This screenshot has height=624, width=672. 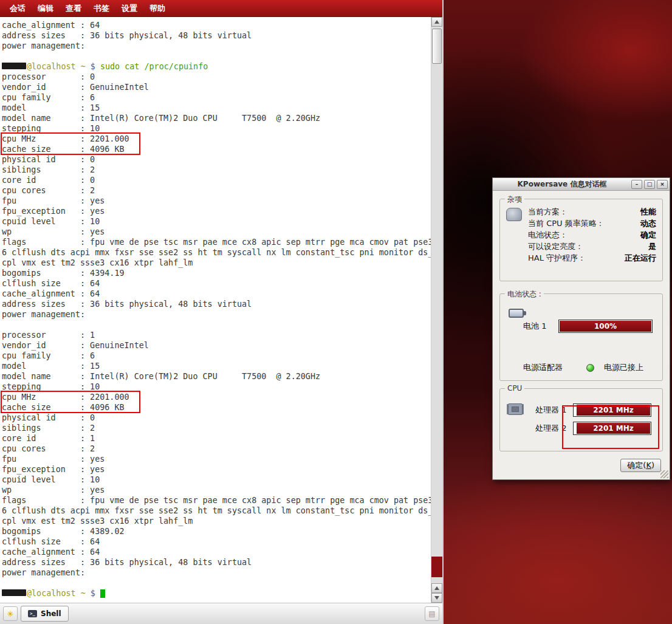 What do you see at coordinates (565, 224) in the screenshot?
I see `misc-label-2: 当前 CPU 频率策略 :` at bounding box center [565, 224].